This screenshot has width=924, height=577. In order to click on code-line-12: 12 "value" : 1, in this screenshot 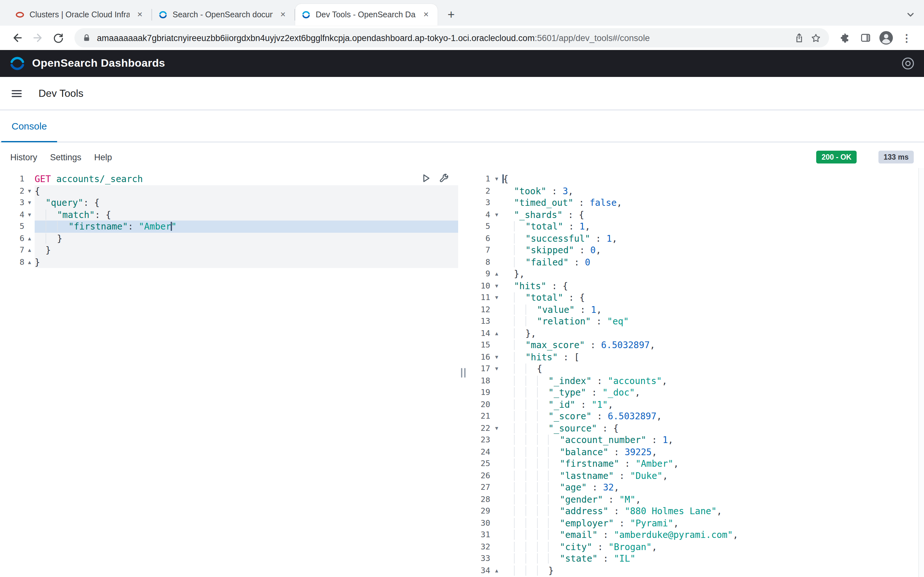, I will do `click(696, 309)`.